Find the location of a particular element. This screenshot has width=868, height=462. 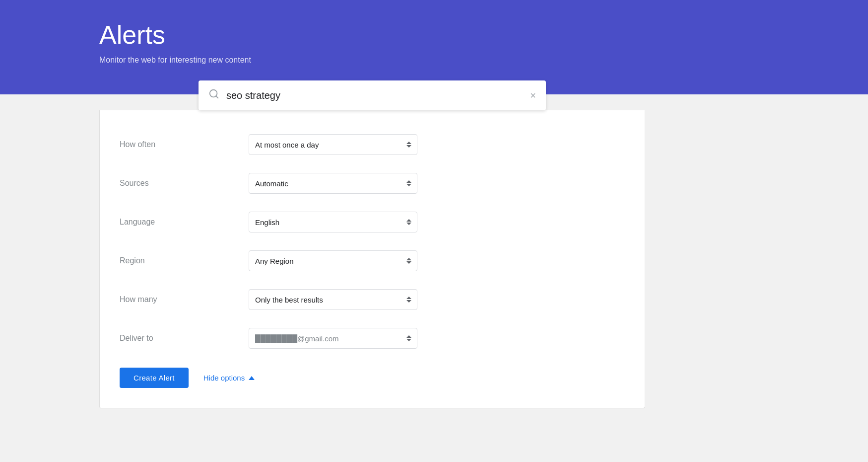

hide-options-label: Hide options is located at coordinates (224, 378).